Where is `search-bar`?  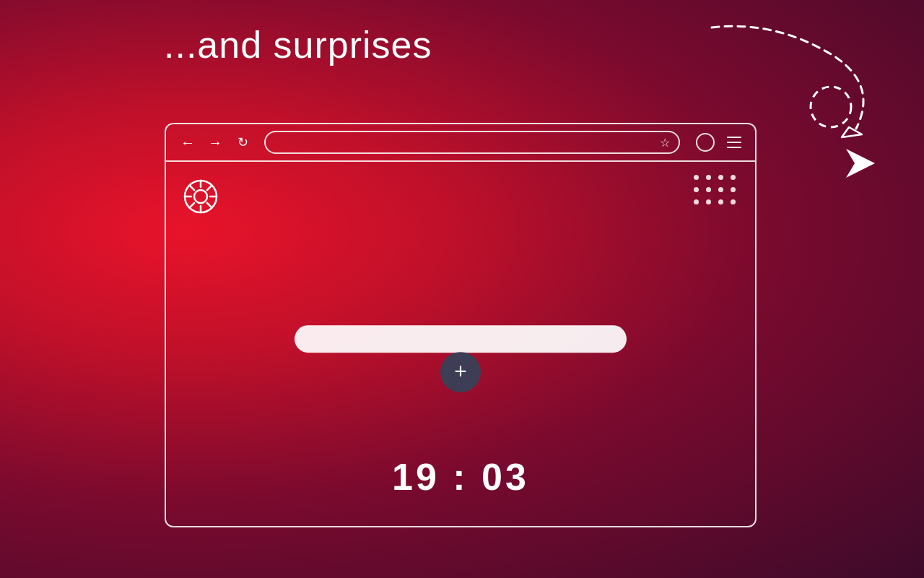
search-bar is located at coordinates (461, 339).